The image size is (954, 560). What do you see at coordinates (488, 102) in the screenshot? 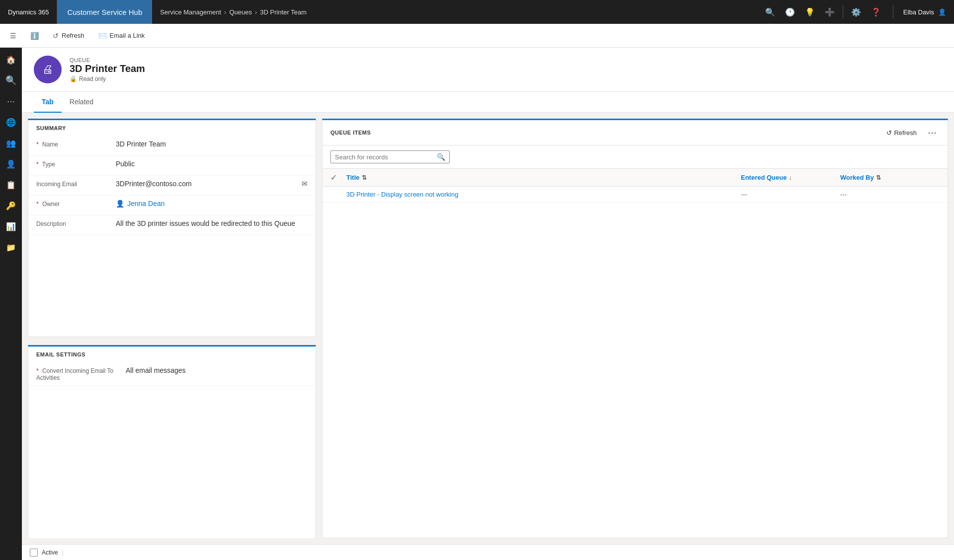
I see `tabs-bar: Tab Related` at bounding box center [488, 102].